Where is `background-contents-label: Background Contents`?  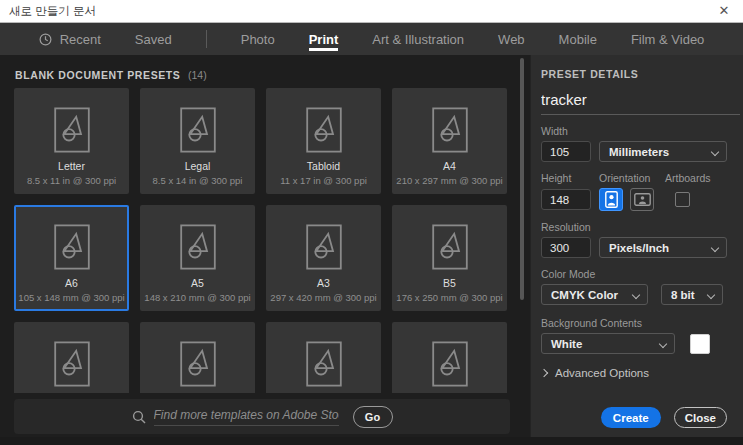
background-contents-label: Background Contents is located at coordinates (634, 323).